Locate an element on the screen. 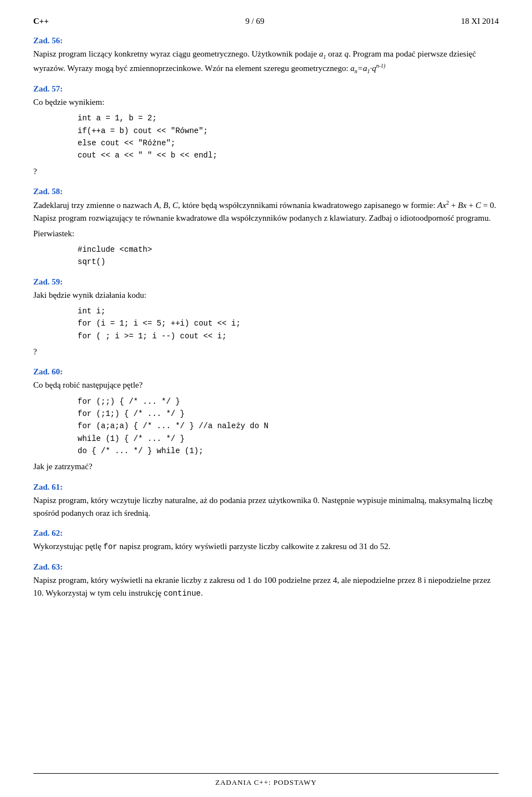 Image resolution: width=532 pixels, height=797 pixels. task-60-code: for (;;) { /* ... */ } for (;1;) { /* ..… is located at coordinates (288, 427).